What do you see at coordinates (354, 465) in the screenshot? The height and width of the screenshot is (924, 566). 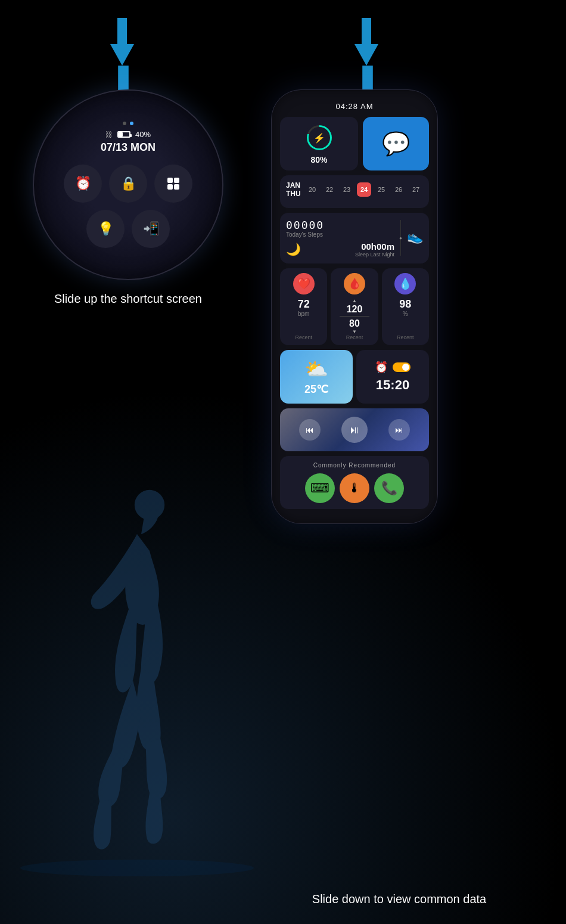 I see `recommended-label: Commonly Recommended` at bounding box center [354, 465].